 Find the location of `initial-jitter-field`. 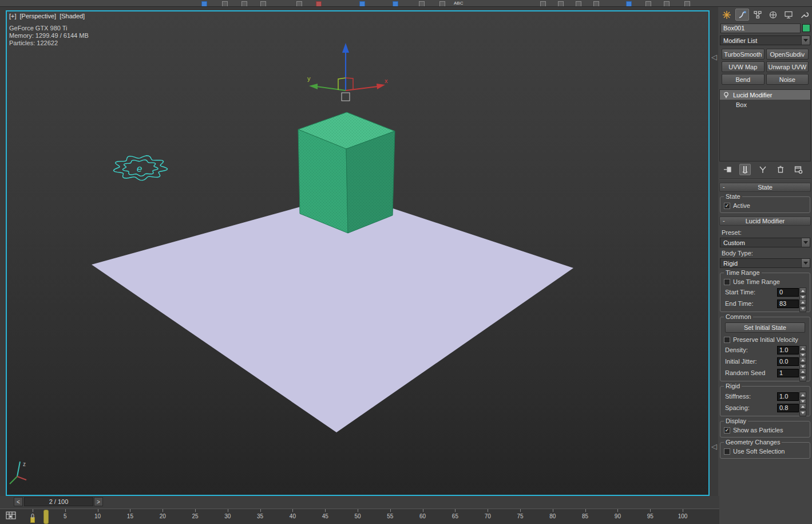

initial-jitter-field is located at coordinates (788, 362).